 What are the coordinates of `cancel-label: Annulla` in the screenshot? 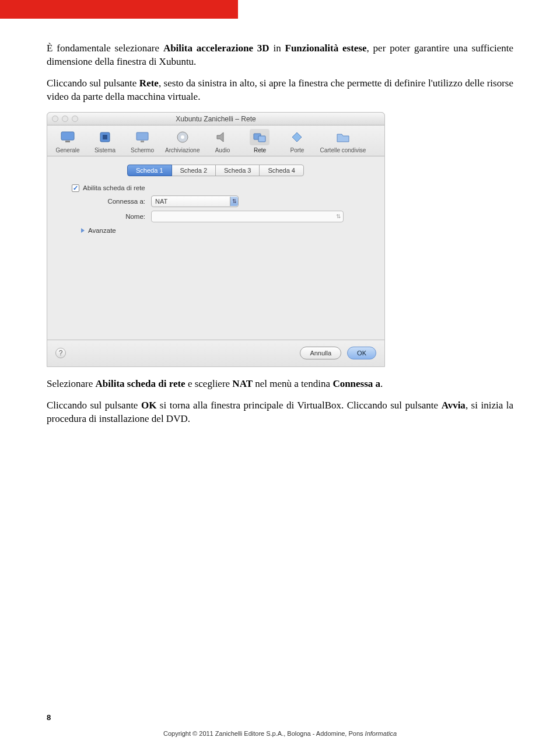 It's located at (321, 353).